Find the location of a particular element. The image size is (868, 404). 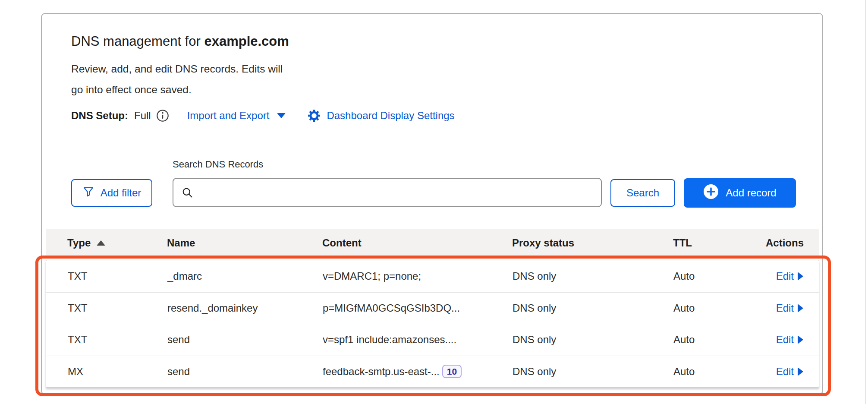

page-title: DNS management for example.com is located at coordinates (180, 41).